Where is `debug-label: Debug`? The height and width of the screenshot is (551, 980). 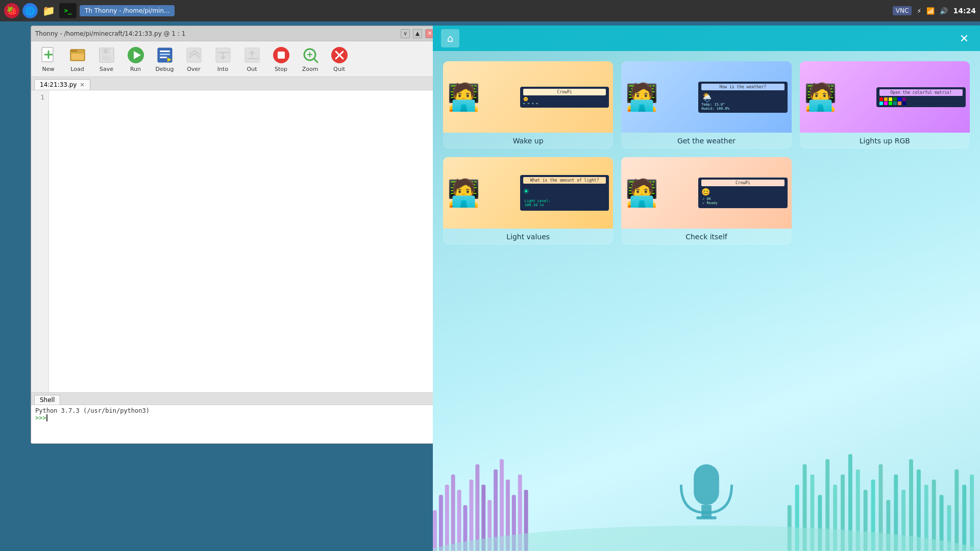
debug-label: Debug is located at coordinates (164, 69).